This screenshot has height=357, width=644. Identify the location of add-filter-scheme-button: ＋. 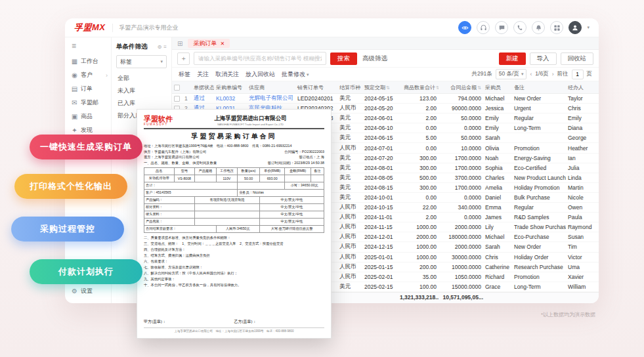
(184, 59).